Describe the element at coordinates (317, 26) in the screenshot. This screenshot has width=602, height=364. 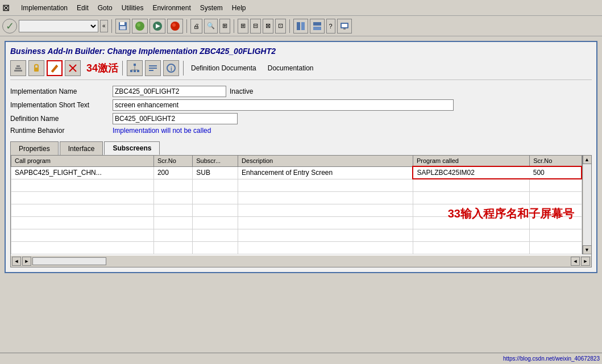
I see `layout2-icon` at that location.